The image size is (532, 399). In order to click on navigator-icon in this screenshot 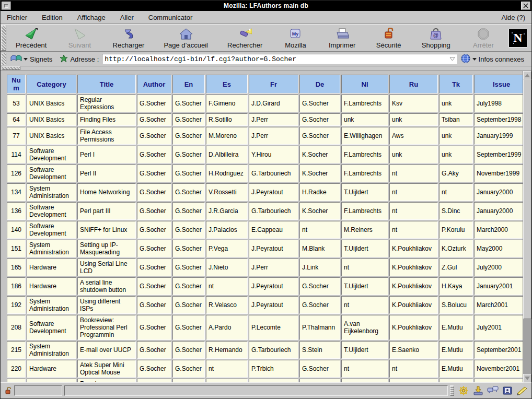, I will do `click(464, 391)`.